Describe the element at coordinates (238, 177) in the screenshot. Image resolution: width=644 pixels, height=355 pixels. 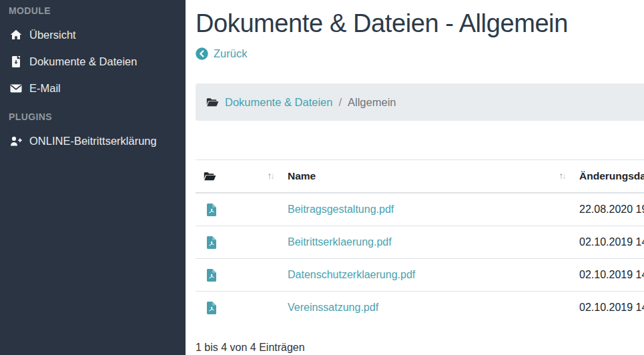
I see `column-header-type: ↑↓` at that location.